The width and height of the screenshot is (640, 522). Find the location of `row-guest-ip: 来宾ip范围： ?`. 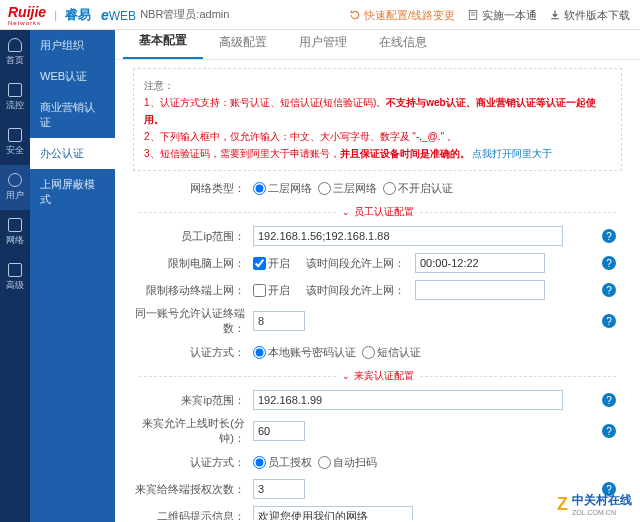

row-guest-ip: 来宾ip范围： ? is located at coordinates (378, 400).